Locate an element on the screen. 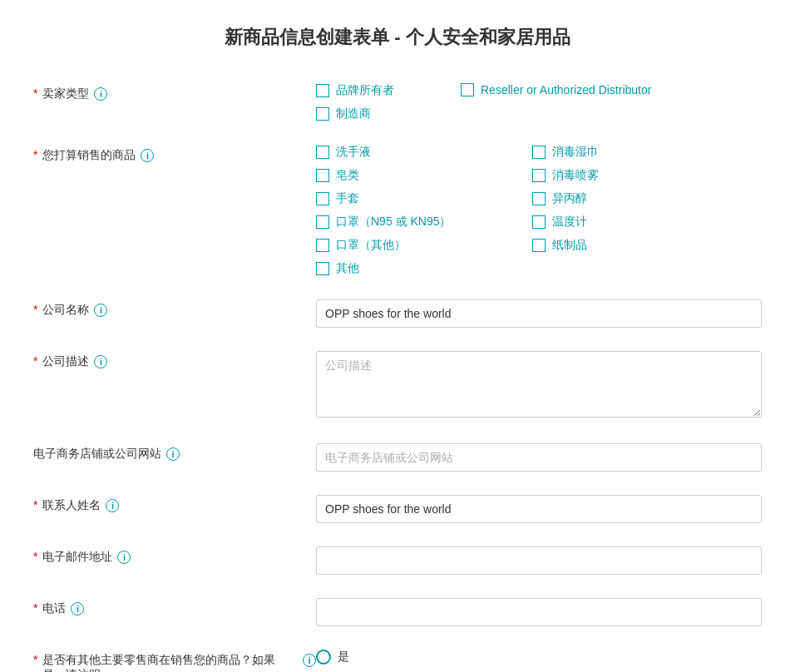 The height and width of the screenshot is (672, 795). required-star-8: * is located at coordinates (35, 660).